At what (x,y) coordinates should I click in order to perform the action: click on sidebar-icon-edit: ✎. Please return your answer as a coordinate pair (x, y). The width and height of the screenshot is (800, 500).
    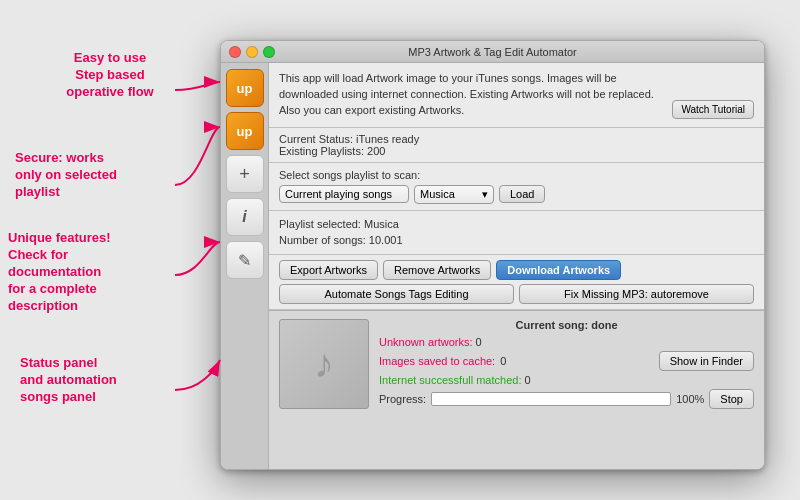
    Looking at the image, I should click on (245, 260).